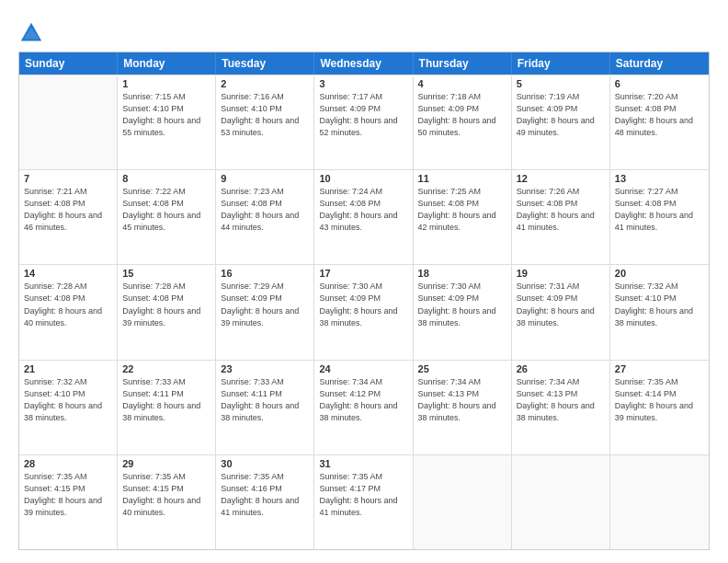  Describe the element at coordinates (265, 115) in the screenshot. I see `day-info: Sunrise: 7:16 AM Sunset: 4:10 PM Dayligh…` at that location.